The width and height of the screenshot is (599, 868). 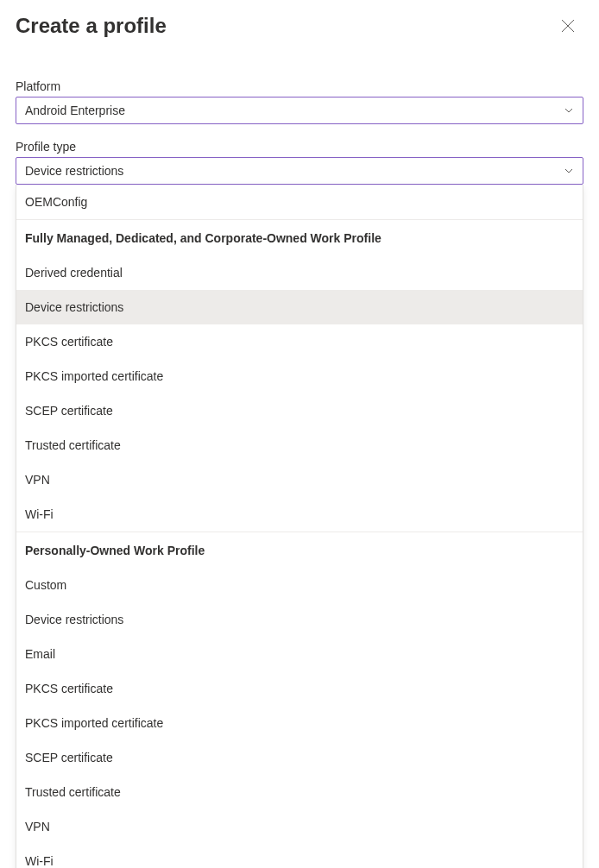 What do you see at coordinates (300, 26) in the screenshot?
I see `dialog-header: Create a profile` at bounding box center [300, 26].